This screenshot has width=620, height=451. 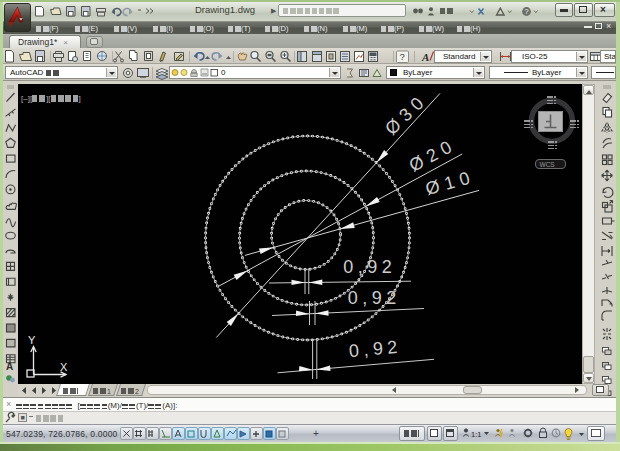 I want to click on svg-text: 1:1, so click(x=476, y=434).